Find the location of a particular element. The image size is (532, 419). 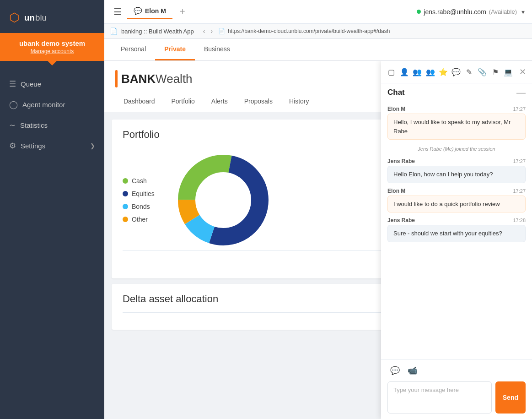

donut-center is located at coordinates (223, 200).